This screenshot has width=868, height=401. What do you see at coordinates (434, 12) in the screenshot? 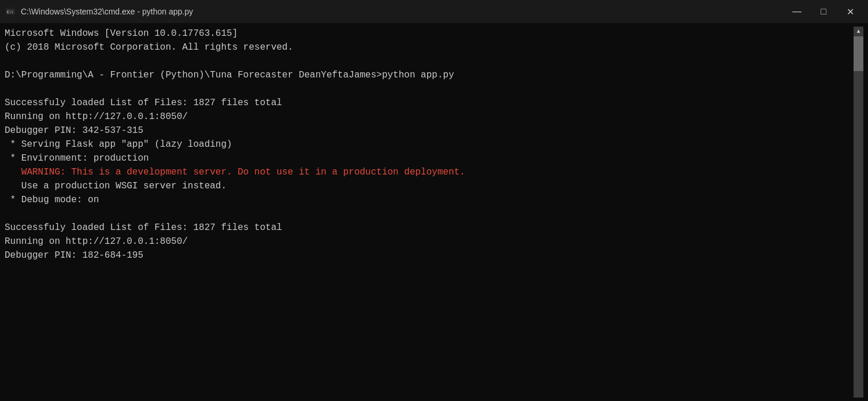
I see `title-bar: C:\ C:\Windows\System32\cmd.exe - python…` at bounding box center [434, 12].